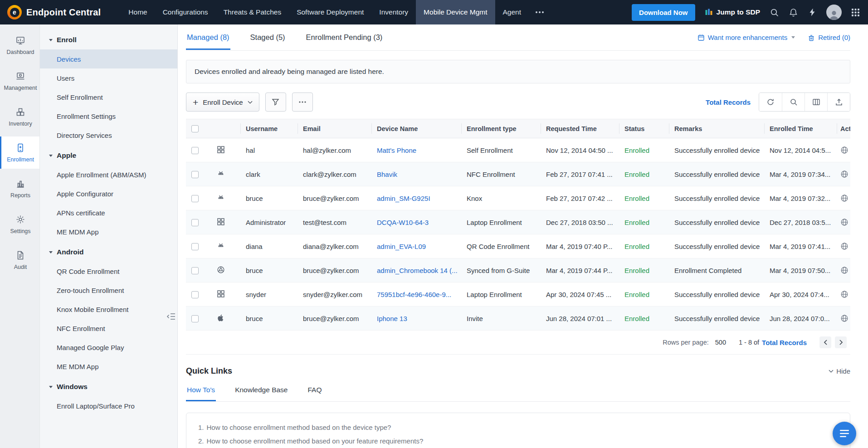 The image size is (868, 448). What do you see at coordinates (518, 318) in the screenshot?
I see `table-row: bruce bruce@zylker.com Iphone 13 Invite …` at bounding box center [518, 318].